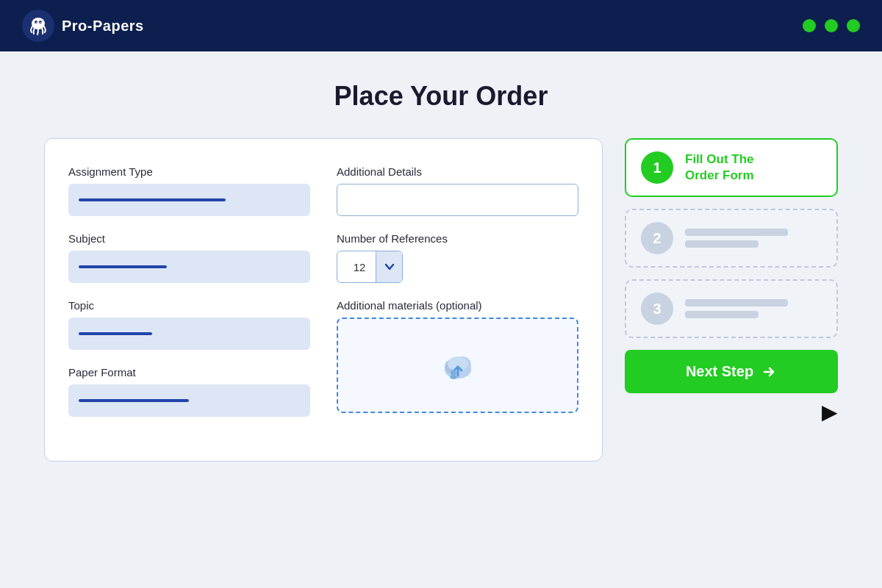 This screenshot has width=882, height=588. I want to click on header-dots, so click(831, 26).